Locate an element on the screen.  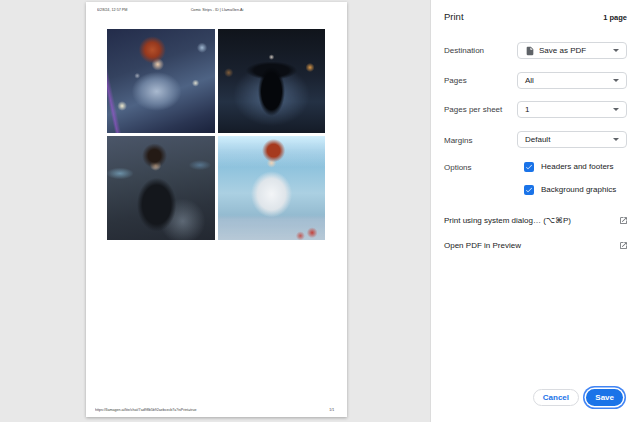
pages-per-sheet-value: 1 is located at coordinates (527, 110).